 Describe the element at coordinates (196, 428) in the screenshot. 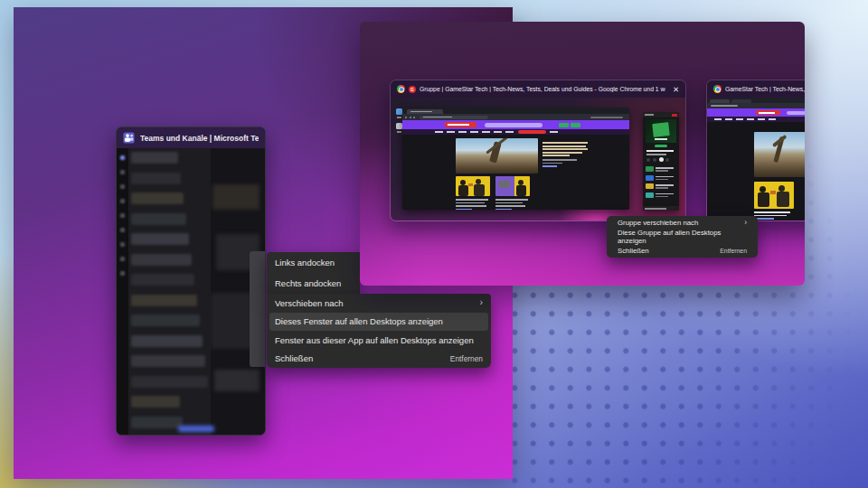

I see `teams-blue-highlight-blurred` at that location.